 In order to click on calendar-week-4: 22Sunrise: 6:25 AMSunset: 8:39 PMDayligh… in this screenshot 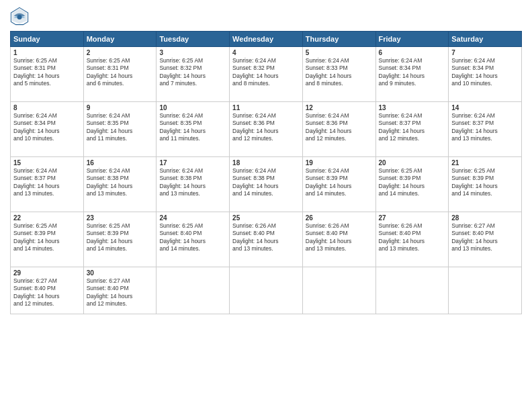, I will do `click(266, 240)`.